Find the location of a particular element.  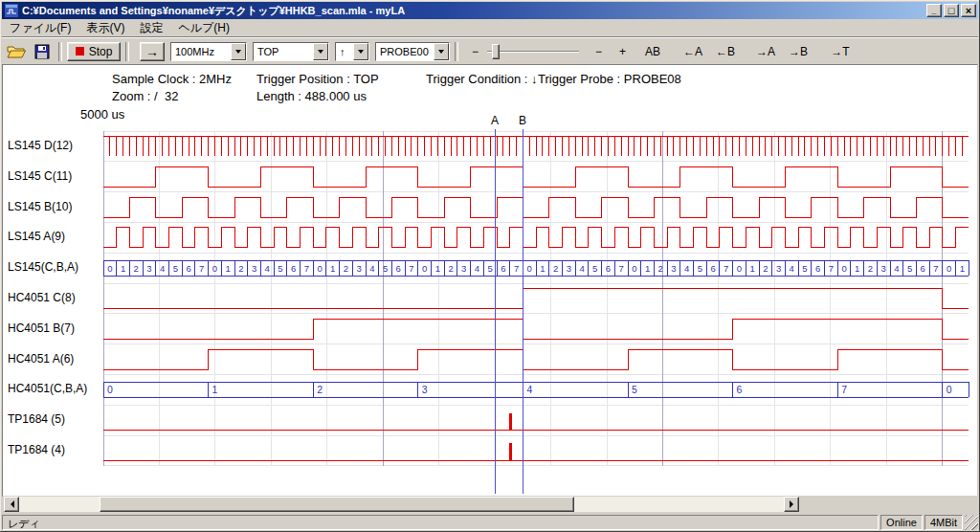

trigger-probe-value: PROBE00 is located at coordinates (405, 52).